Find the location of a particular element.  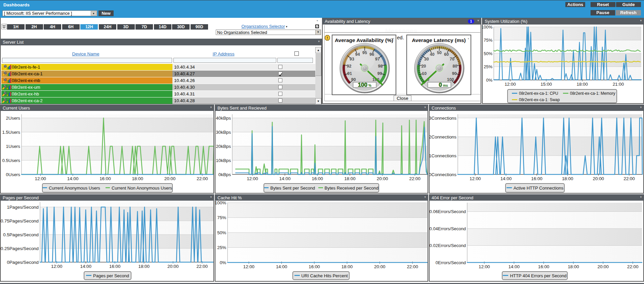

svg-text: 60 is located at coordinates (446, 54).